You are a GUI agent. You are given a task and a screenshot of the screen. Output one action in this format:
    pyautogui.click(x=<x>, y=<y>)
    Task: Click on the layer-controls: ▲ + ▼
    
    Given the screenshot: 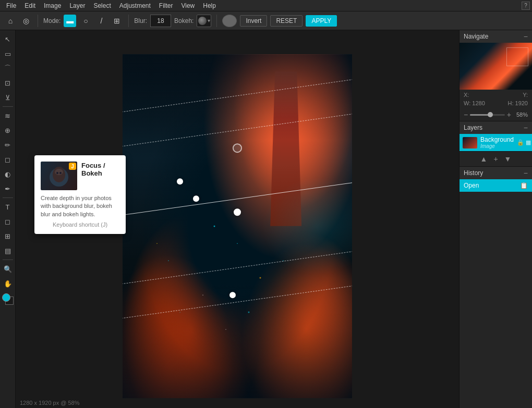 What is the action you would take?
    pyautogui.click(x=495, y=159)
    